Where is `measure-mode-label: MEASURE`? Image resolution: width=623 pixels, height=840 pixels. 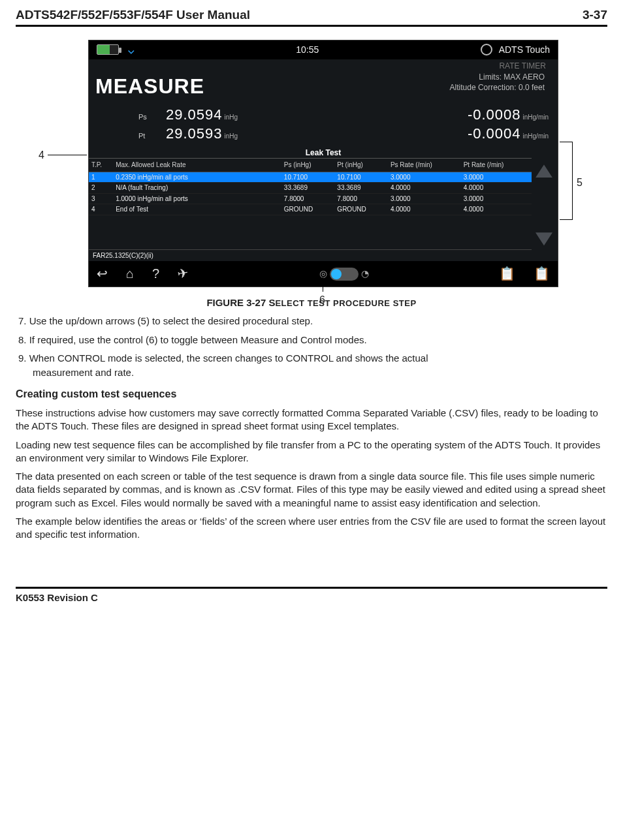
measure-mode-label: MEASURE is located at coordinates (150, 86).